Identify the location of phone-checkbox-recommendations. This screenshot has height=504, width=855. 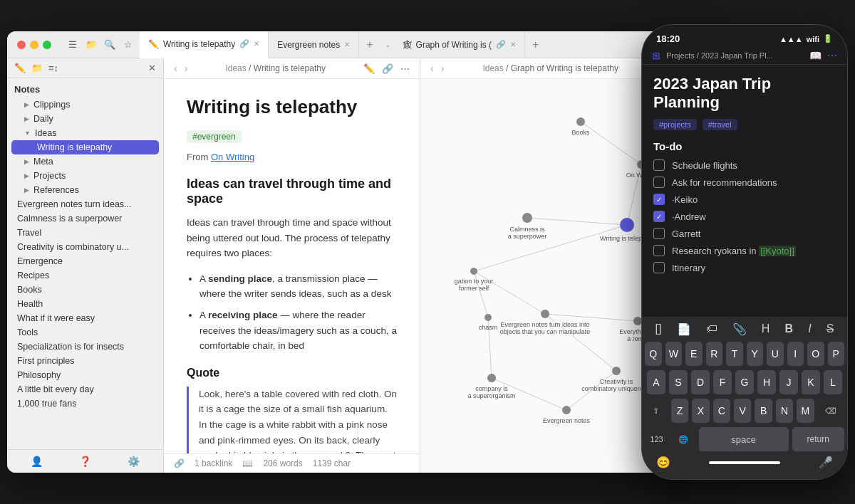
(659, 182).